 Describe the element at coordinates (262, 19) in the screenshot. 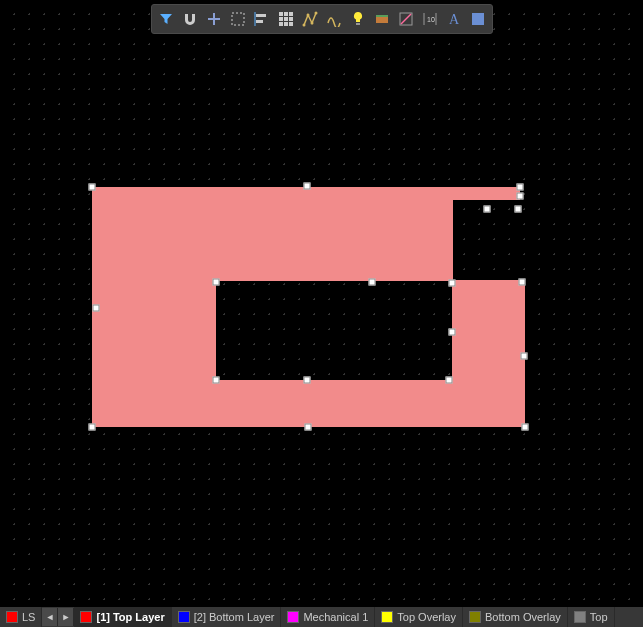

I see `align-tool` at that location.